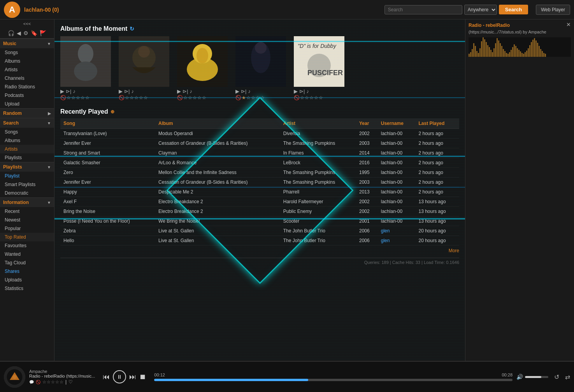 The width and height of the screenshot is (574, 392). What do you see at coordinates (27, 149) in the screenshot?
I see `sidebar-item-search-artists: Artists` at bounding box center [27, 149].